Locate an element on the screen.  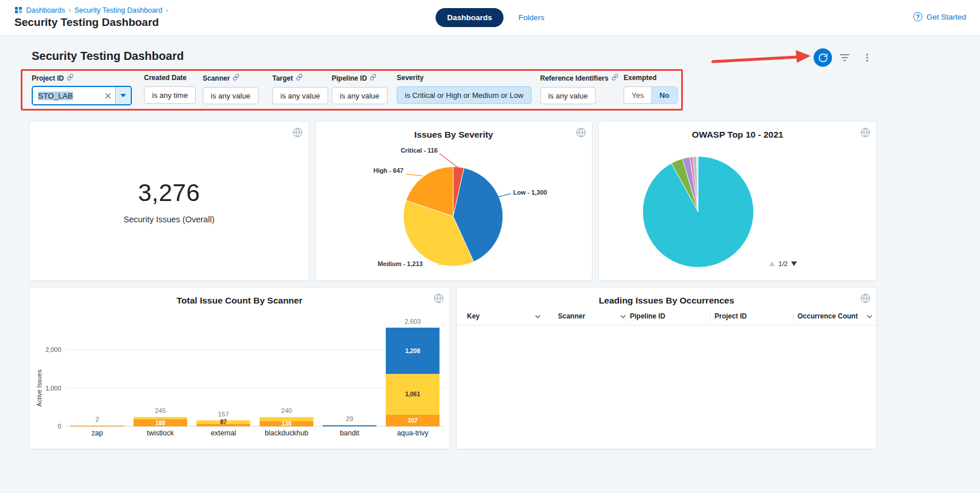
target-filter-button: is any value is located at coordinates (301, 96).